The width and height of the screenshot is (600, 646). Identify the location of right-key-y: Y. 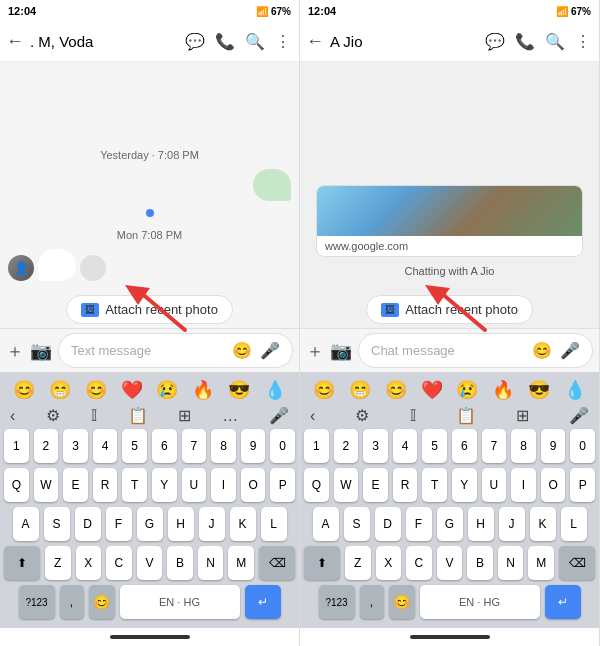
(464, 485).